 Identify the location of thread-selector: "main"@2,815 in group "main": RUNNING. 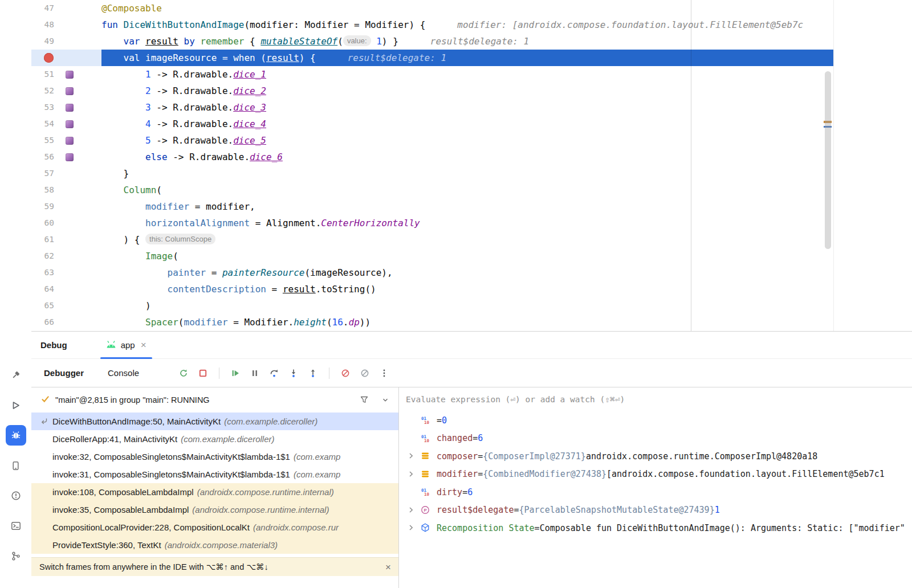
(215, 400).